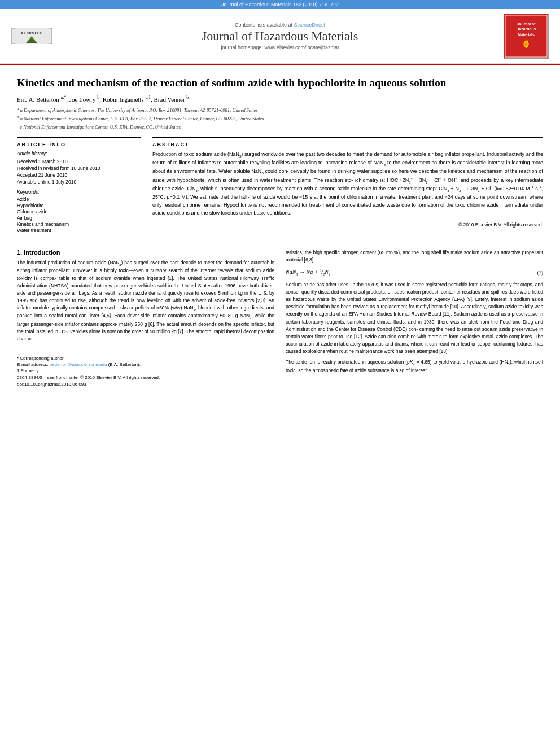 The height and width of the screenshot is (747, 560). What do you see at coordinates (280, 118) in the screenshot?
I see `affiliations: a a Department of Atmospheric Sciences, …` at bounding box center [280, 118].